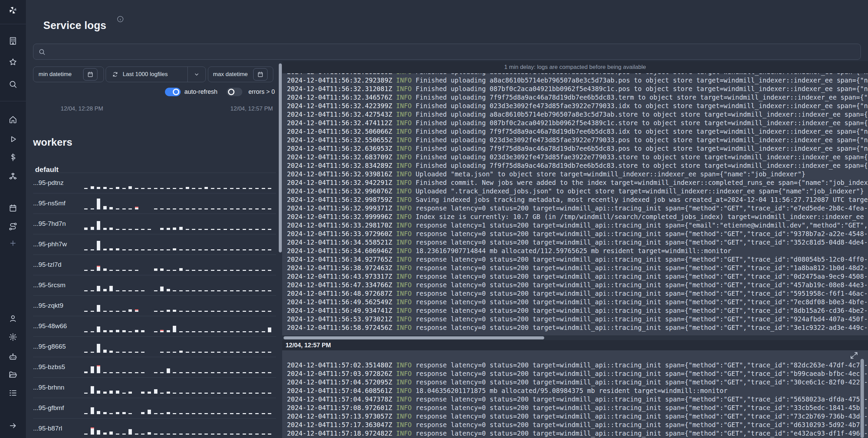 This screenshot has height=438, width=868. What do you see at coordinates (575, 394) in the screenshot?
I see `log-viewer-lower: 2024-12-04T11:57:02.351480Z INFO respons…` at bounding box center [575, 394].